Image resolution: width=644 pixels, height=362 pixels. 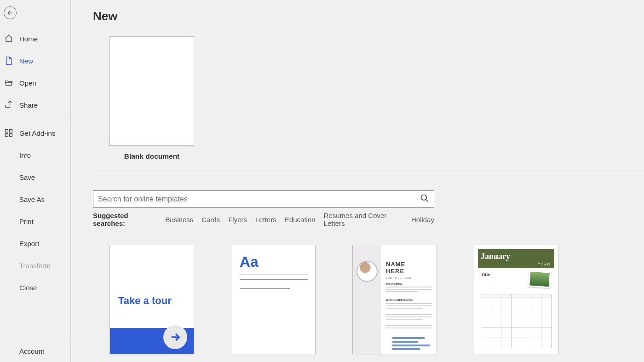 What do you see at coordinates (35, 199) in the screenshot?
I see `sidebar-item-save-as: Save As` at bounding box center [35, 199].